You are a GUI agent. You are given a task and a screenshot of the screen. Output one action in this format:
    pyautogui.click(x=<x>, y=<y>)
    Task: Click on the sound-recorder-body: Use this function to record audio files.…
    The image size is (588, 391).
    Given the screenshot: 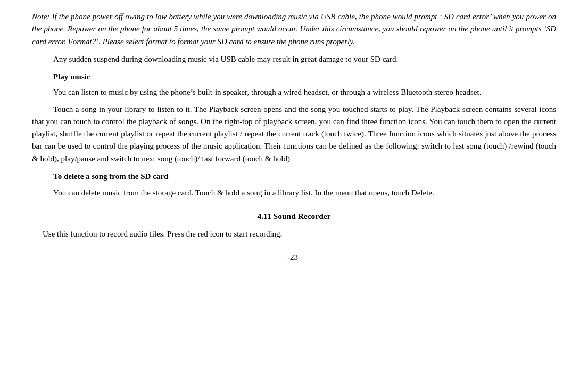 What is the action you would take?
    pyautogui.click(x=299, y=234)
    